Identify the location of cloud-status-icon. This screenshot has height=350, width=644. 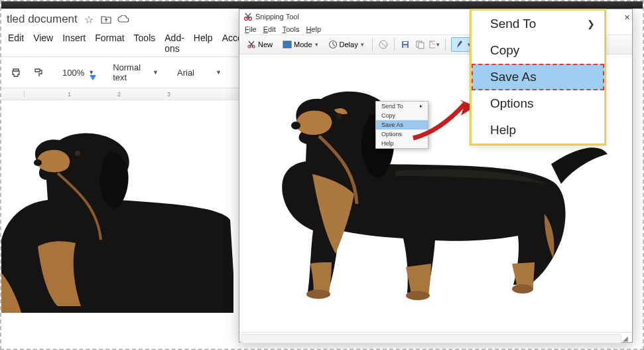
(123, 19).